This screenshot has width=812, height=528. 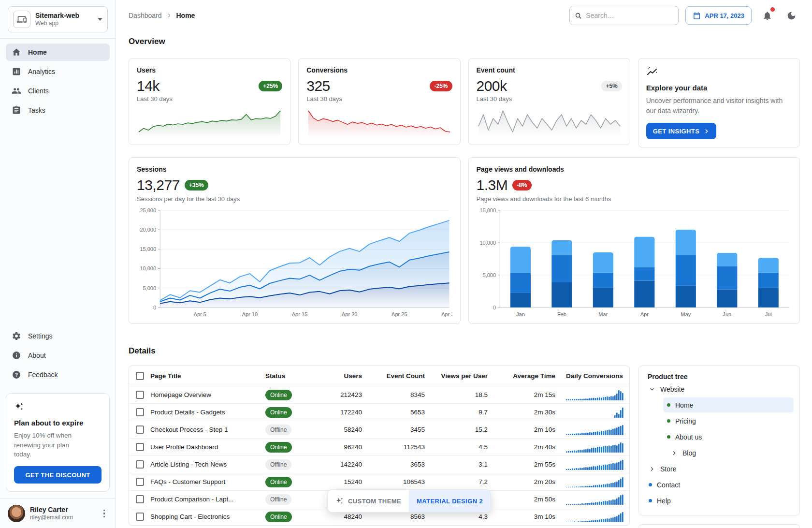 What do you see at coordinates (767, 15) in the screenshot?
I see `notifications-button` at bounding box center [767, 15].